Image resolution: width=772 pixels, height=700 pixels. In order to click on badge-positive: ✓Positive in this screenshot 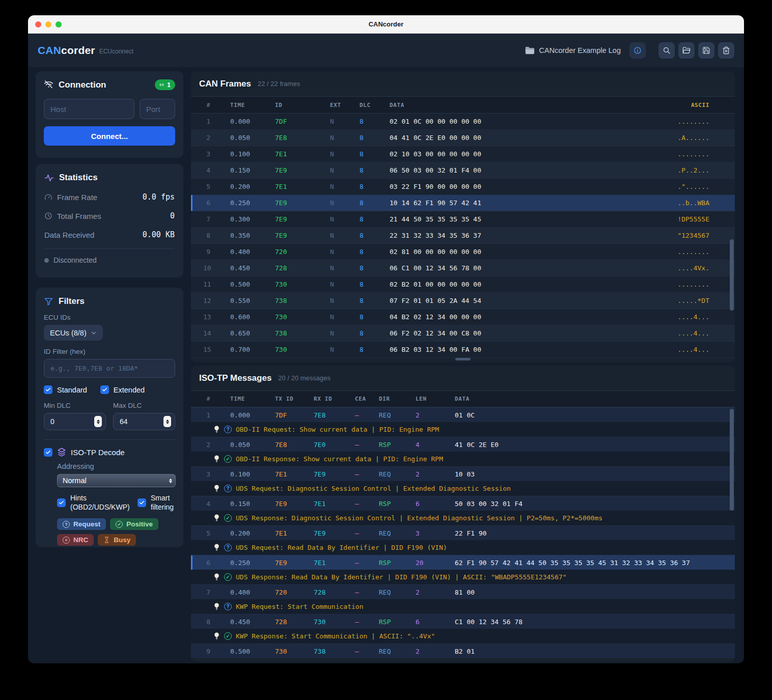, I will do `click(134, 524)`.